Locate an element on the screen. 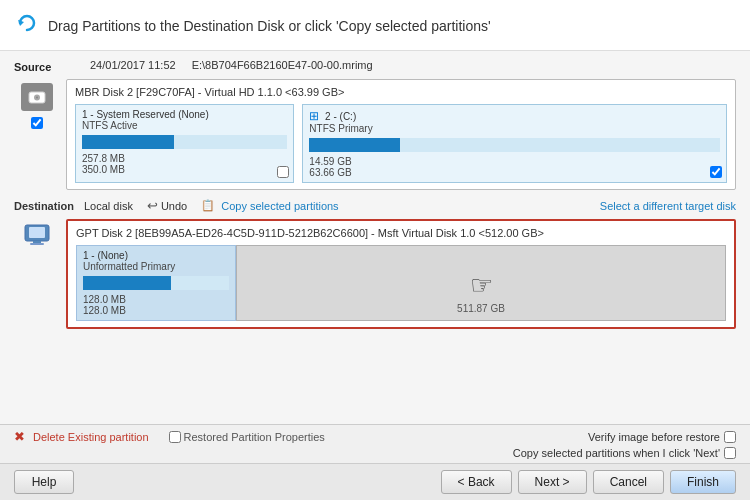 Image resolution: width=750 pixels, height=500 pixels. dest-label: Destination is located at coordinates (49, 206).